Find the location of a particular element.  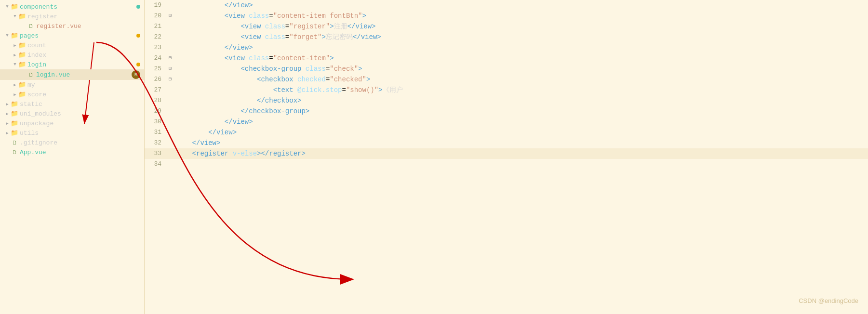

git-modified-badge: M is located at coordinates (136, 75).